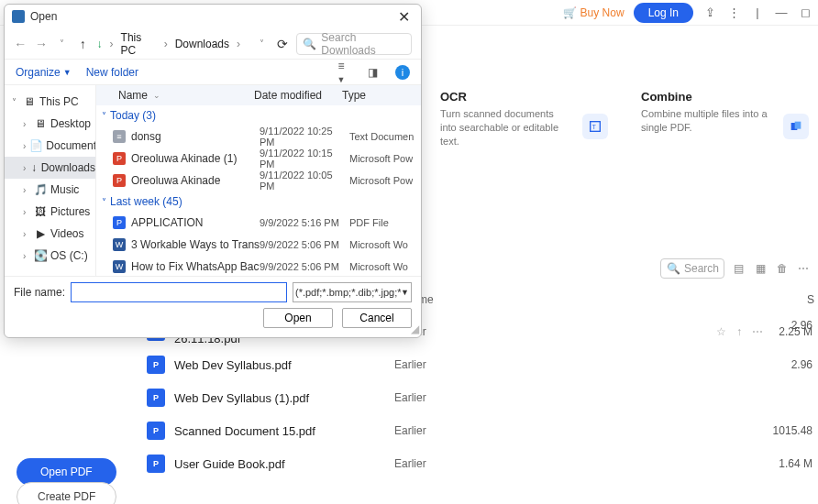 Image resolution: width=818 pixels, height=504 pixels. Describe the element at coordinates (284, 464) in the screenshot. I see `file-name: User Guide Book.pdf` at that location.